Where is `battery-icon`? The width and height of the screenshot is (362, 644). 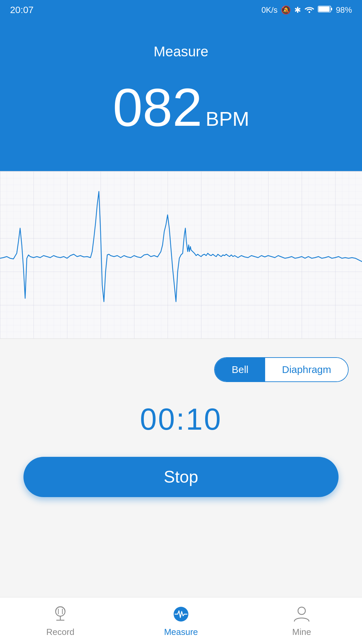
battery-icon is located at coordinates (325, 10).